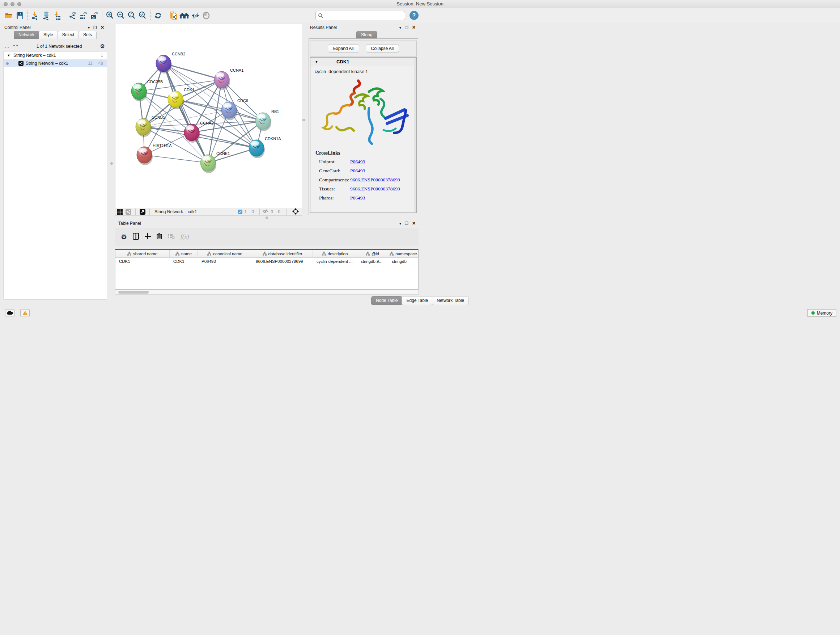  I want to click on column-header-shared-name: shared name, so click(143, 253).